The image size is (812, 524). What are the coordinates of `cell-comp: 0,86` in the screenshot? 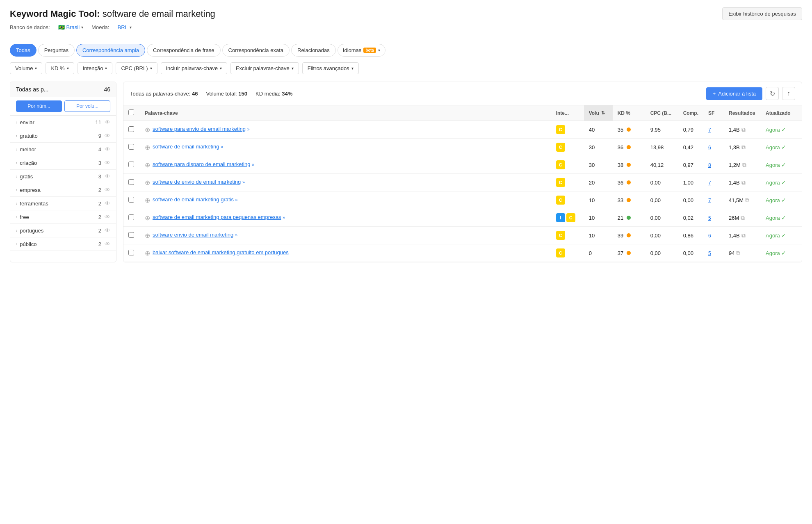 It's located at (691, 235).